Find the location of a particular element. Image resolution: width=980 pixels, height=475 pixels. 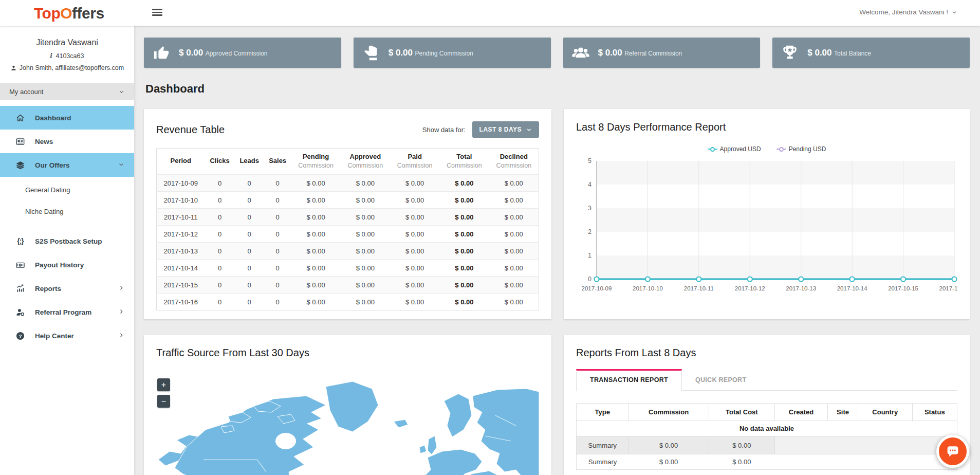

stat-cards-row: $ 0.00 Approved Commission $ 0.00 Pendin… is located at coordinates (557, 52).